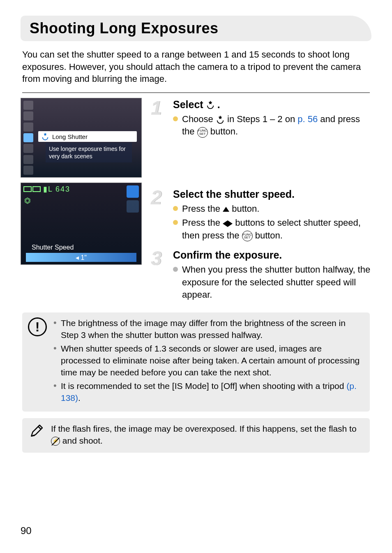 The image size is (392, 553). I want to click on step-number-1: 1, so click(159, 140).